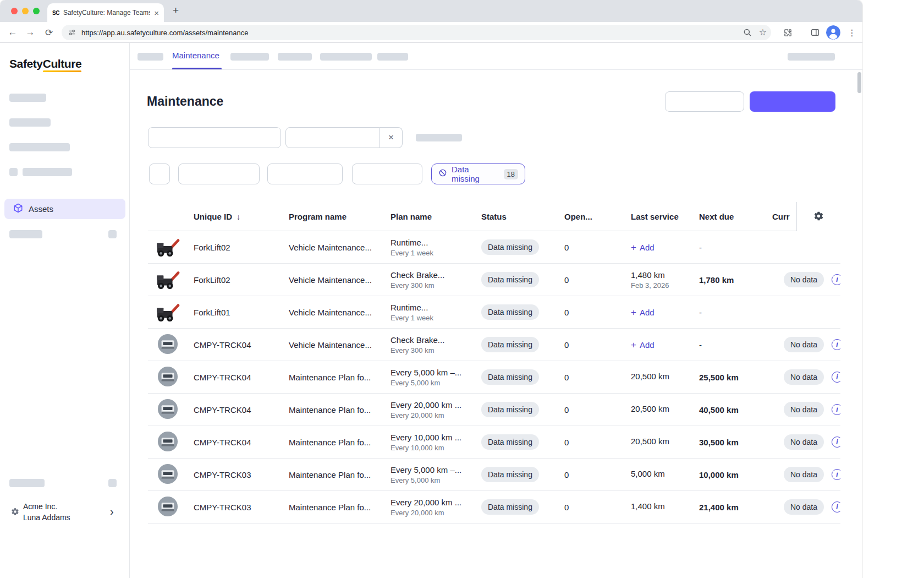 The height and width of the screenshot is (578, 924). Describe the element at coordinates (168, 248) in the screenshot. I see `asset-image-cell` at that location.